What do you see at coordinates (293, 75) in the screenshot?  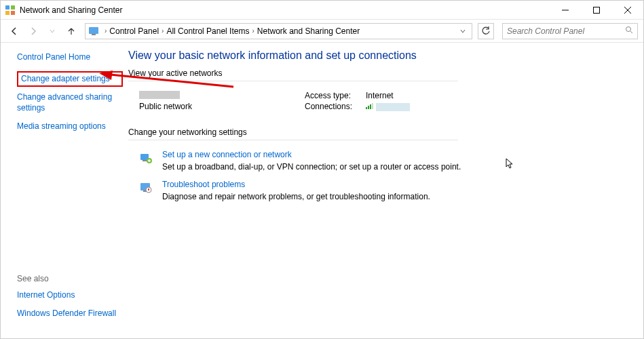 I see `active-networks-header: View your active networks` at bounding box center [293, 75].